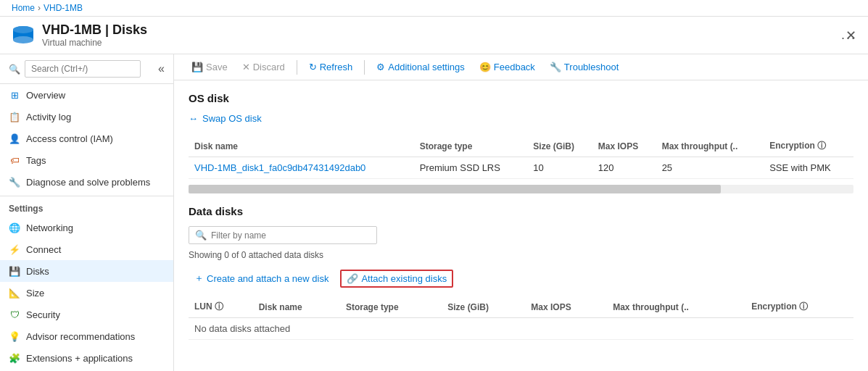 This screenshot has height=371, width=868. What do you see at coordinates (35, 293) in the screenshot?
I see `sidebar-label-size: Size` at bounding box center [35, 293].